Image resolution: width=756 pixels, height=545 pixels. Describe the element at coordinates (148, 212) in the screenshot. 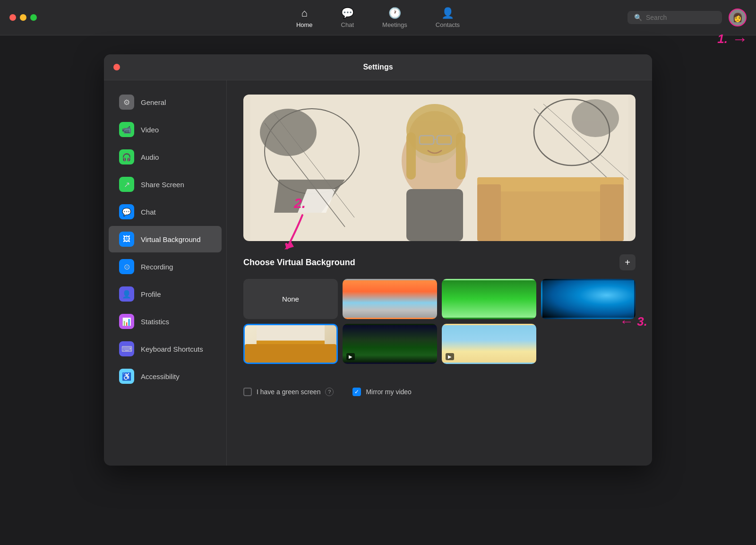

I see `sidebar-label-chat: Chat` at that location.